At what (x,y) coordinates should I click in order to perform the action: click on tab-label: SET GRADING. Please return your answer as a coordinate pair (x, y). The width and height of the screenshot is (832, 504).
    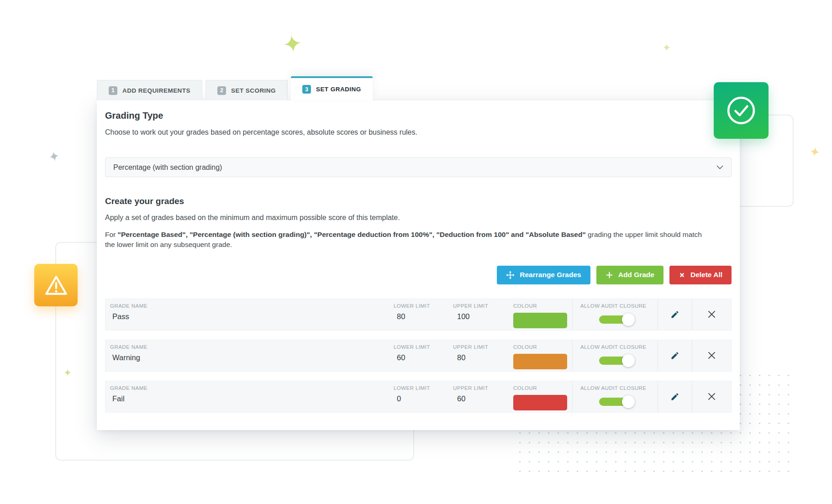
    Looking at the image, I should click on (339, 89).